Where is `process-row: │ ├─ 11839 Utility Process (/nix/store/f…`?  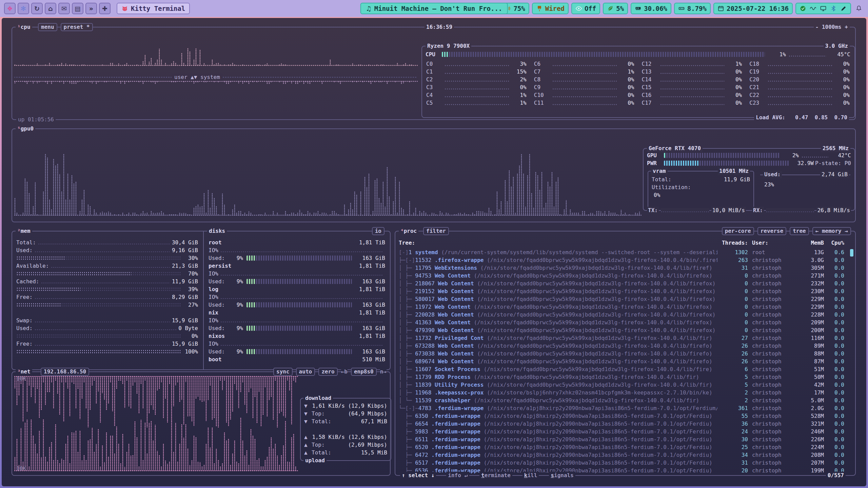 process-row: │ ├─ 11839 Utility Process (/nix/store/f… is located at coordinates (623, 385).